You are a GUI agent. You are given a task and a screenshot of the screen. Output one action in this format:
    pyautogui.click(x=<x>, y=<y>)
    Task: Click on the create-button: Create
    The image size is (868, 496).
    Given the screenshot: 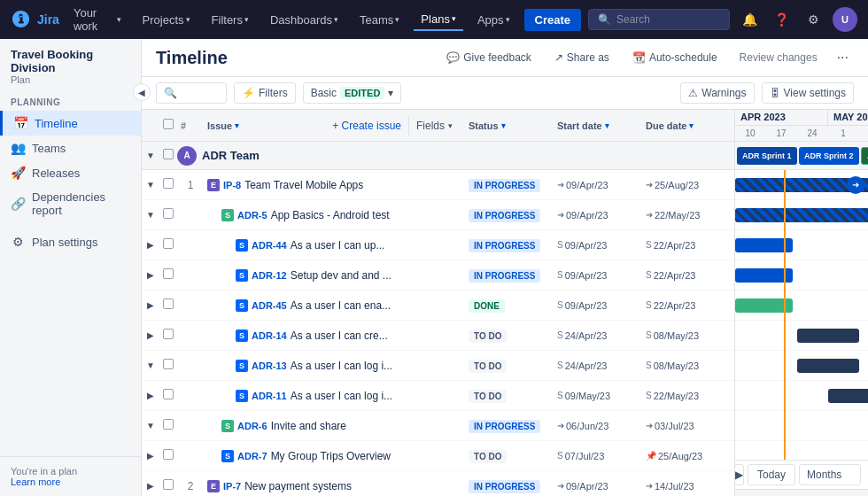 What is the action you would take?
    pyautogui.click(x=553, y=19)
    